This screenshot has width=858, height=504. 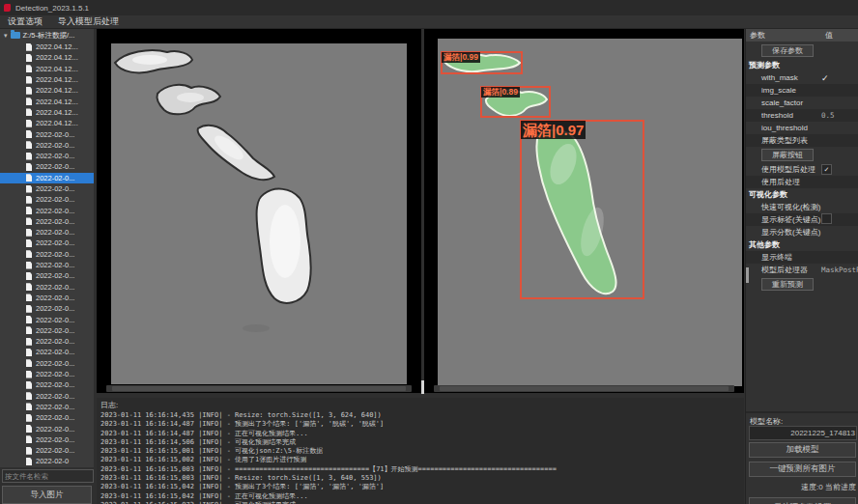 What do you see at coordinates (787, 154) in the screenshot?
I see `param-button: 屏蔽按钮` at bounding box center [787, 154].